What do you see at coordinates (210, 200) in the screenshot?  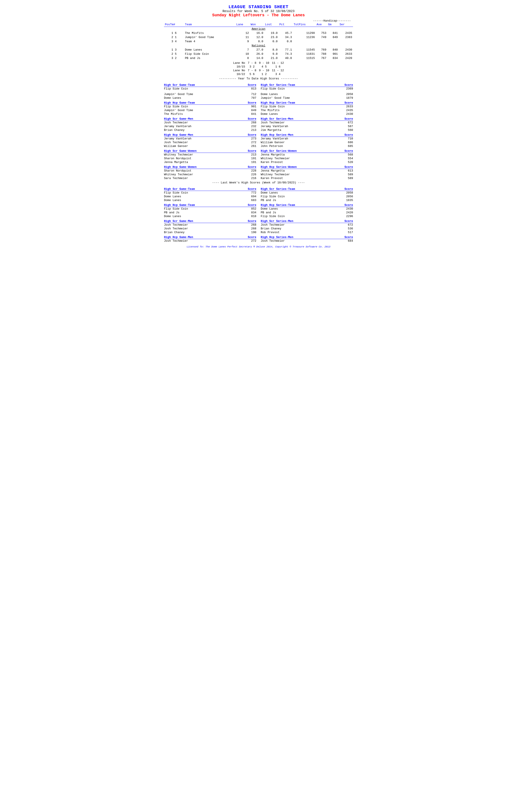 I see `hs-row: Dome Lanes683` at bounding box center [210, 200].